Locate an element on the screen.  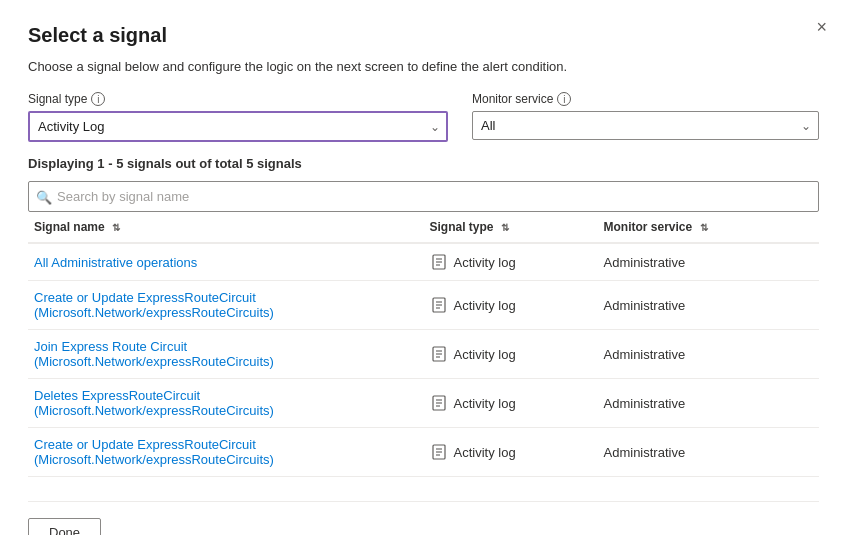
column-header-signal-type: Signal type ⇅ is located at coordinates (511, 228).